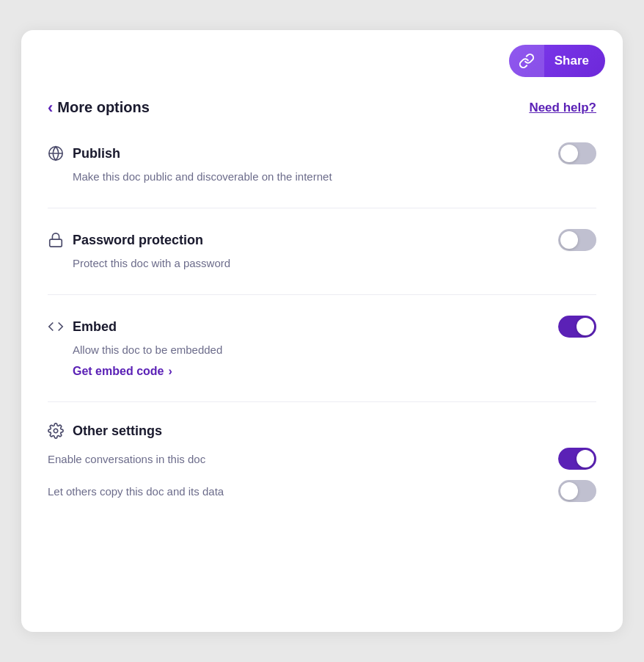  What do you see at coordinates (322, 346) in the screenshot?
I see `embed-section: Embed Allow this doc to be embedded Get …` at bounding box center [322, 346].